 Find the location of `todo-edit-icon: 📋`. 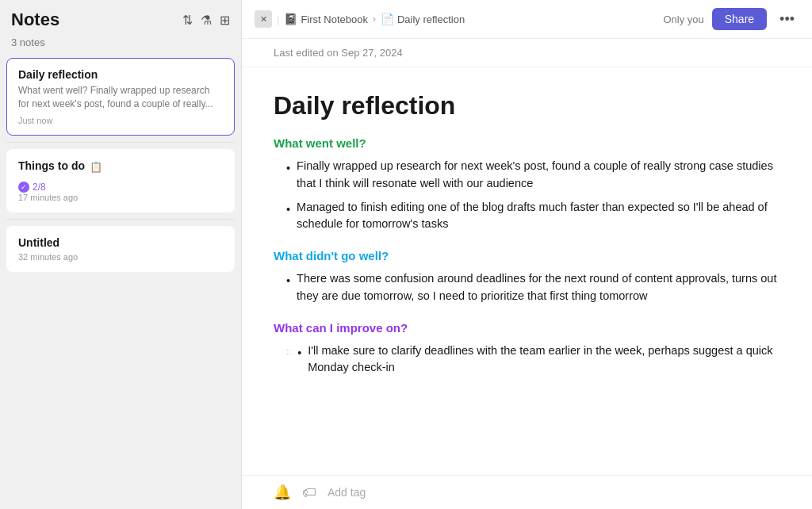

todo-edit-icon: 📋 is located at coordinates (96, 166).